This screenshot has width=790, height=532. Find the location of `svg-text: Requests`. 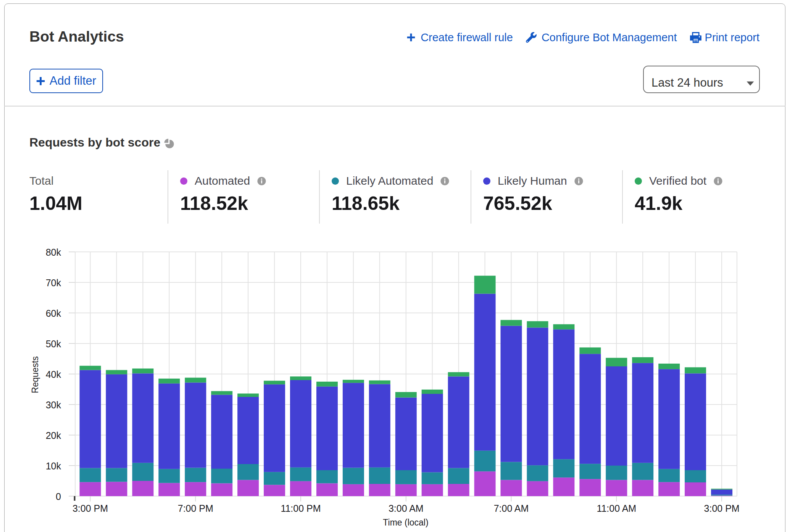

svg-text: Requests is located at coordinates (35, 375).